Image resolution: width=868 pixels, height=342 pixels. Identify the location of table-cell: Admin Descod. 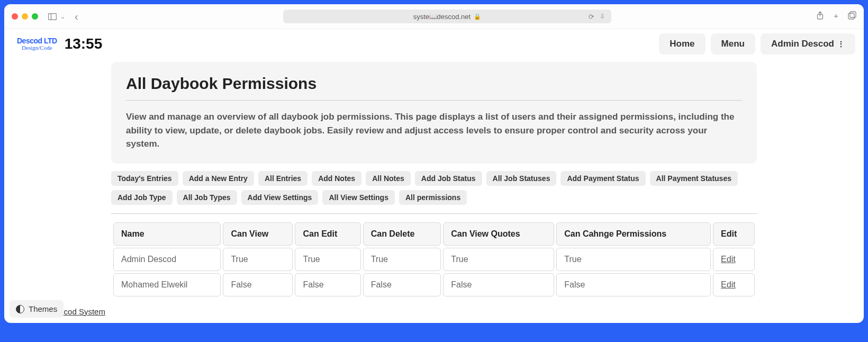
(167, 259).